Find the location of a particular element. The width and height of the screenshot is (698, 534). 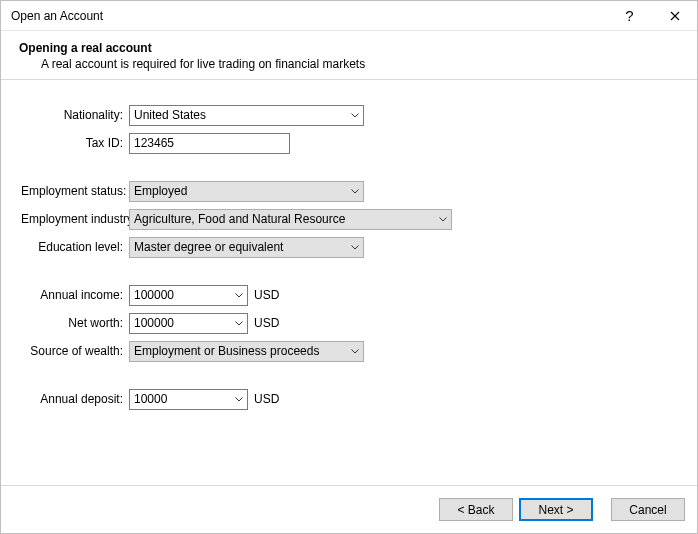

dialog-footer: < Back Next > Cancel is located at coordinates (349, 509).